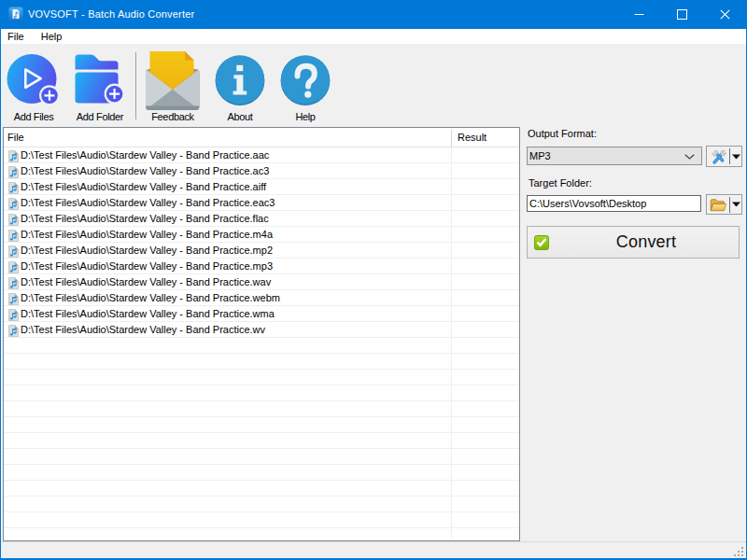 The height and width of the screenshot is (560, 747). I want to click on target-folder-input: C:\Users\Vovsoft\Desktop, so click(614, 203).